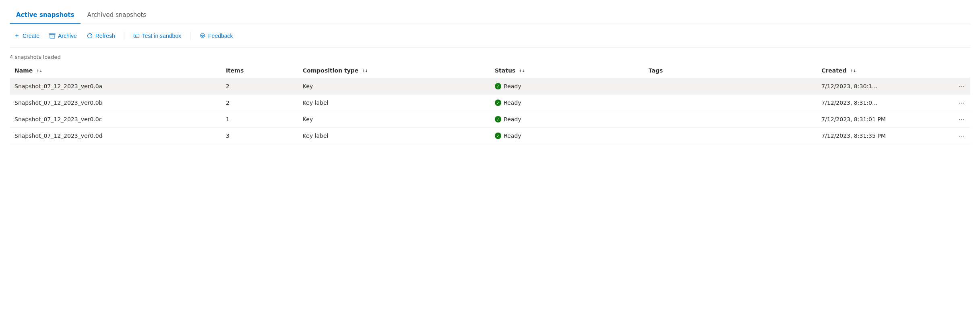  I want to click on table-row: Snapshot_07_12_2023_ver0.0d3Key label✓Re…, so click(490, 136).